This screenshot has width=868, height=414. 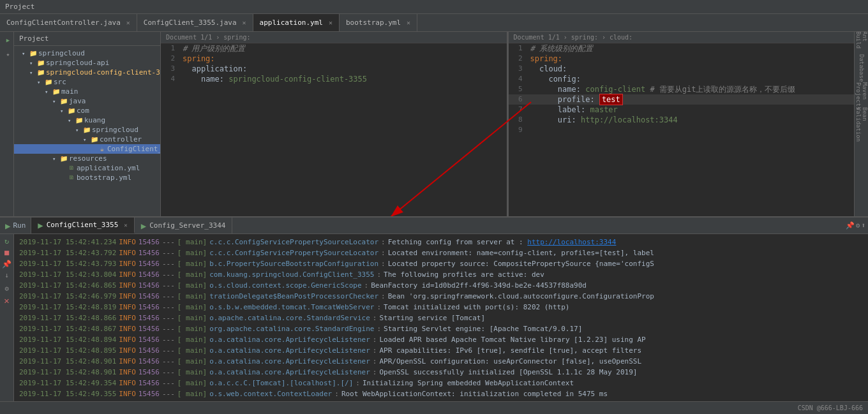 What do you see at coordinates (87, 139) in the screenshot?
I see `tree-item-controller: ▾📁controller` at bounding box center [87, 139].